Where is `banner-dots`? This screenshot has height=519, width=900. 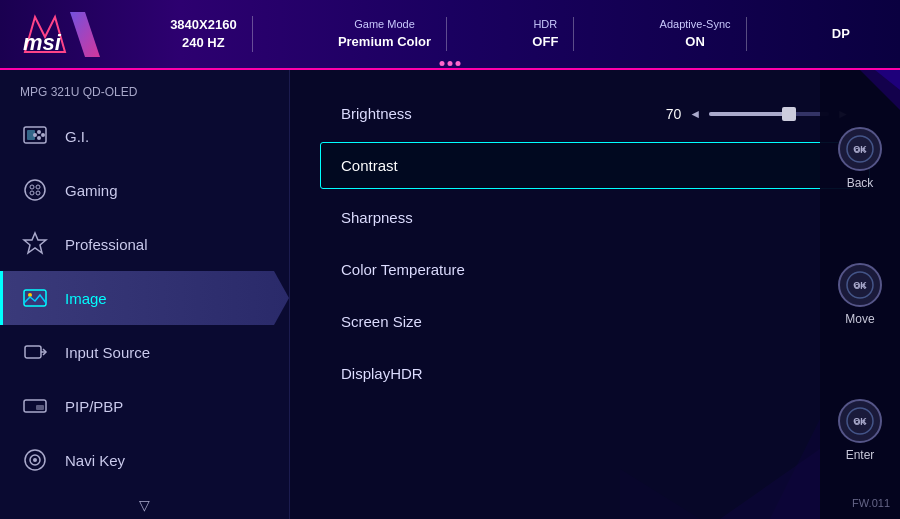 banner-dots is located at coordinates (450, 64).